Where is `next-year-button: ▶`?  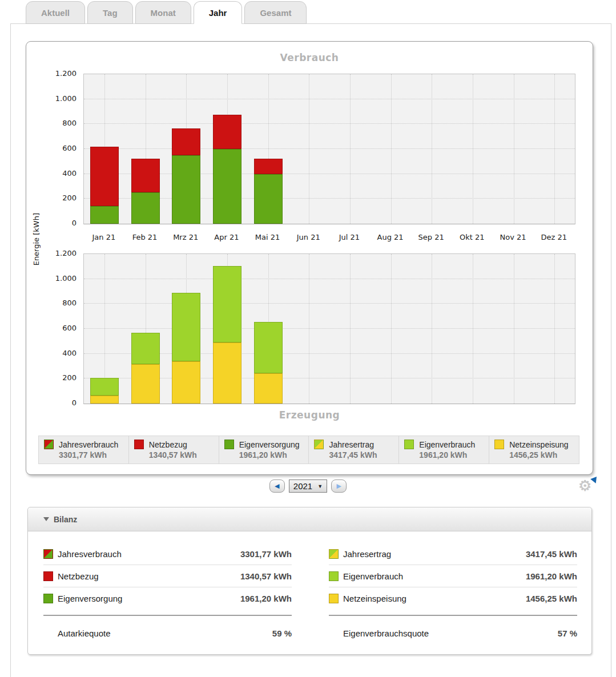
next-year-button: ▶ is located at coordinates (339, 486).